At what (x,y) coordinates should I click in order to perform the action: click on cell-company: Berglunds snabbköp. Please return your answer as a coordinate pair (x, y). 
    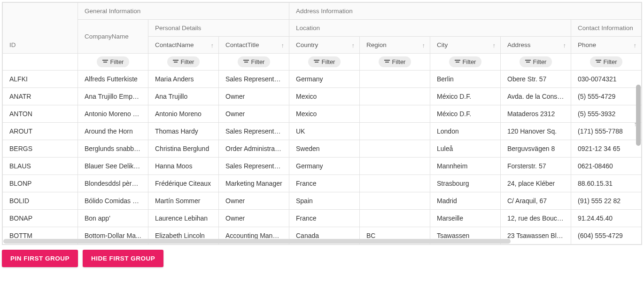
    Looking at the image, I should click on (113, 149).